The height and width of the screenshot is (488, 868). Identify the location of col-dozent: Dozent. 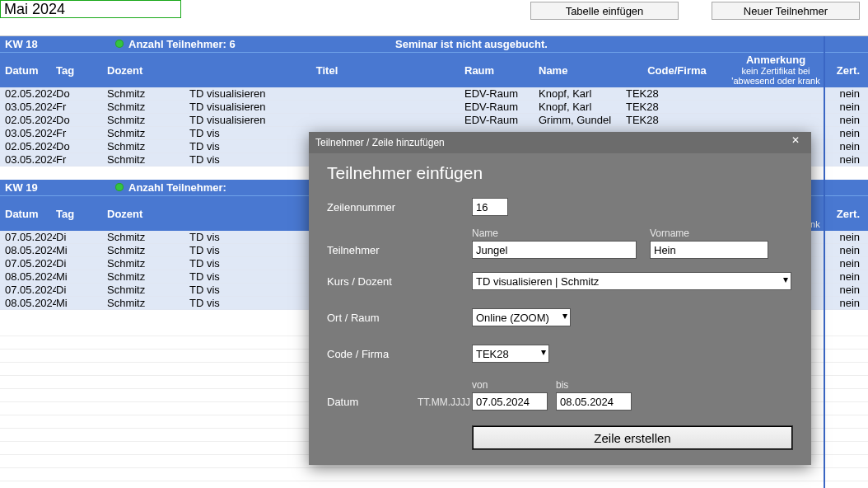
(148, 71).